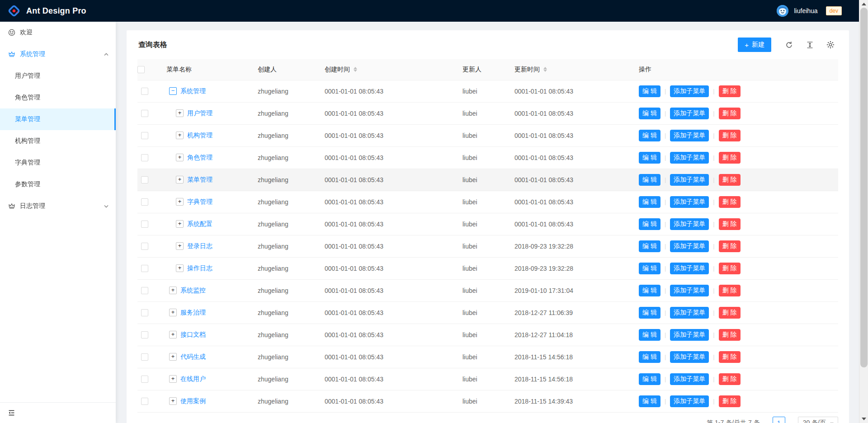 The height and width of the screenshot is (423, 868). I want to click on scroll-up-arrow-icon, so click(864, 4).